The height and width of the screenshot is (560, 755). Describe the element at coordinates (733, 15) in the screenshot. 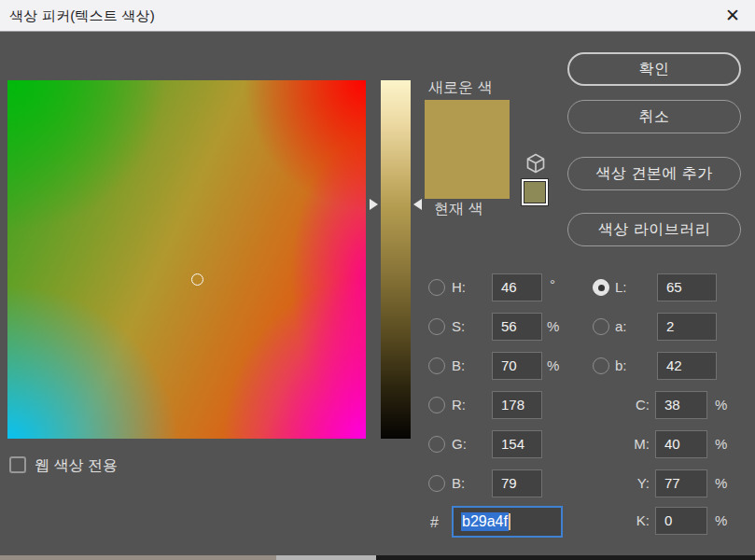

I see `close-icon: ✕` at that location.